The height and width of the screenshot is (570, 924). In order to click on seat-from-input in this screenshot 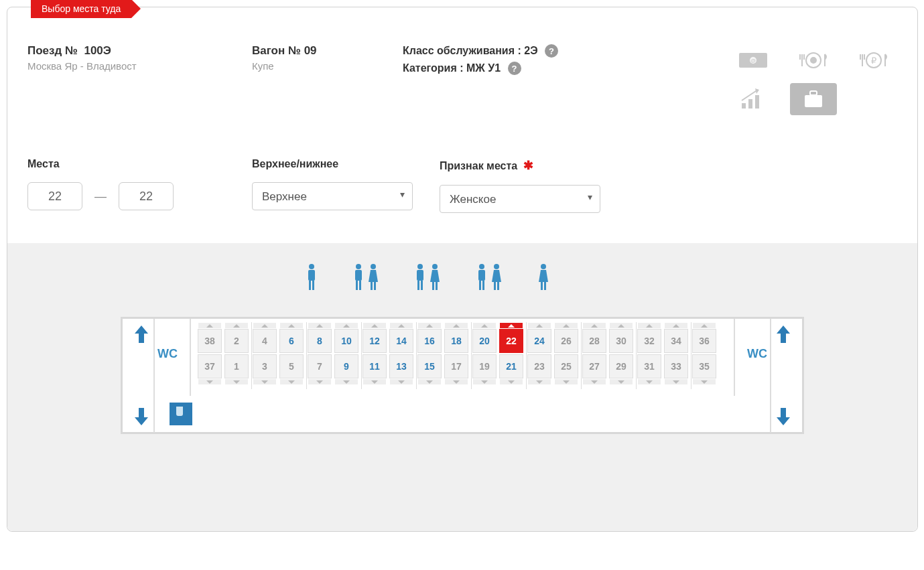, I will do `click(55, 196)`.